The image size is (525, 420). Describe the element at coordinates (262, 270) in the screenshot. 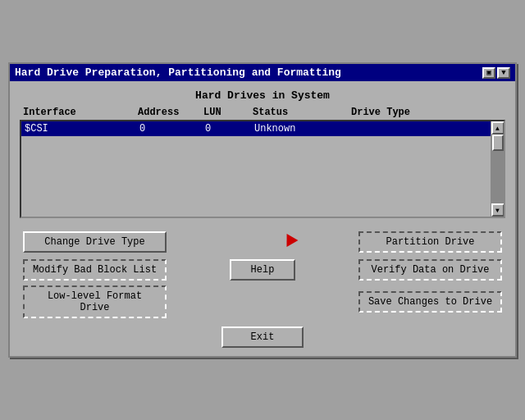

I see `help-button: Help` at that location.